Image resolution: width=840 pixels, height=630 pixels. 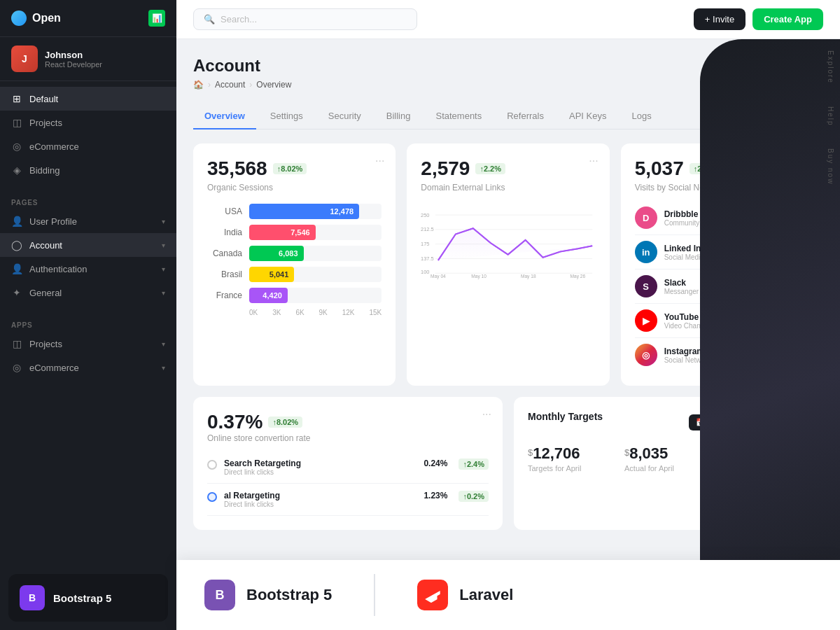 What do you see at coordinates (528, 276) in the screenshot?
I see `svg-text: May 18` at bounding box center [528, 276].